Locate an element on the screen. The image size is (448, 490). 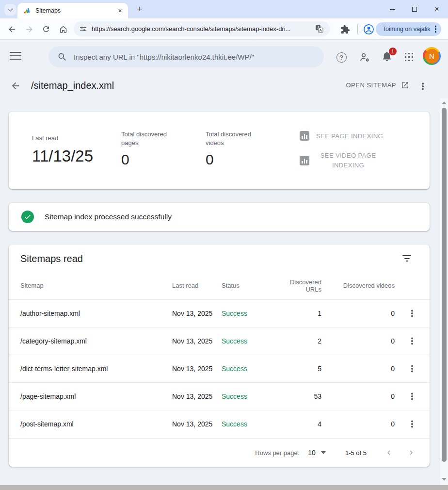
browser-tab-strip: Sitemaps × + × is located at coordinates (224, 9).